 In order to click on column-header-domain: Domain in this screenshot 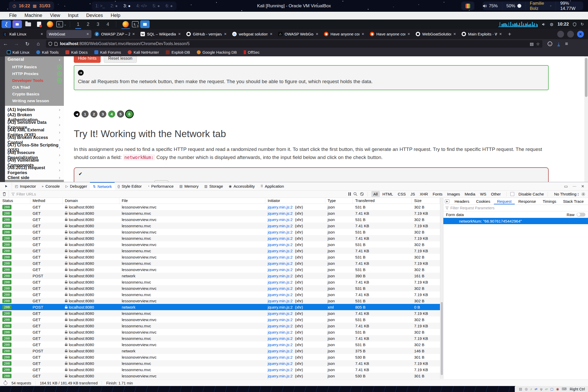, I will do `click(91, 201)`.